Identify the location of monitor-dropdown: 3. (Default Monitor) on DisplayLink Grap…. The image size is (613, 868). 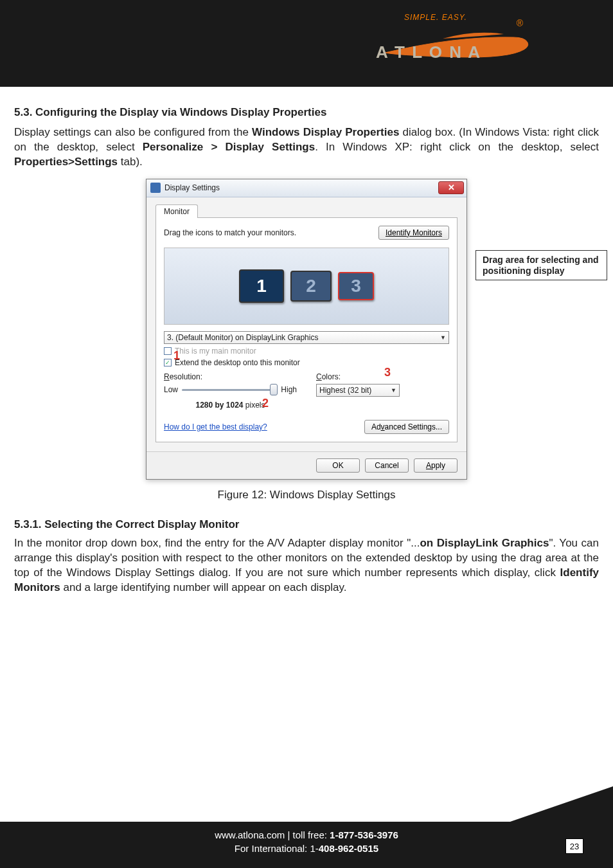
(306, 338).